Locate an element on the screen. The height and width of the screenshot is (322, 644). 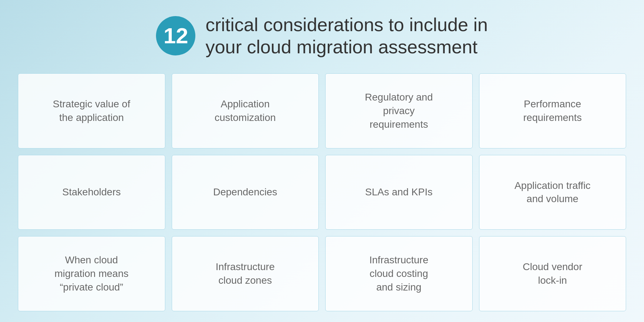
number-badge: 12 is located at coordinates (176, 36).